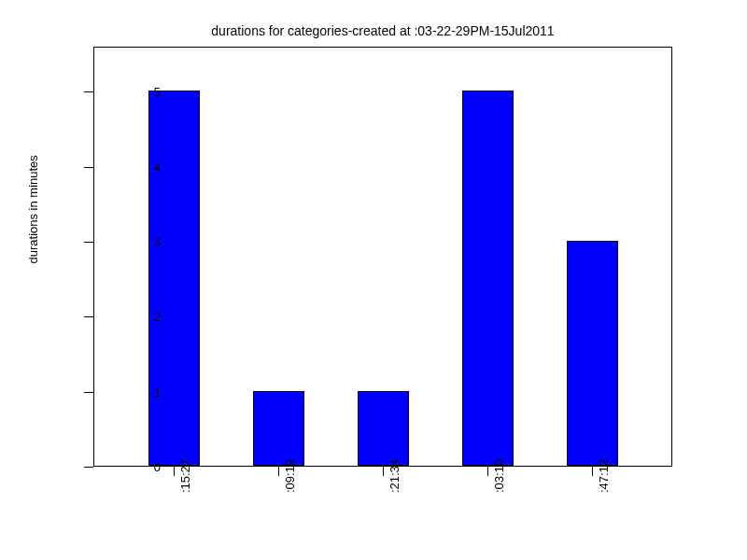  What do you see at coordinates (289, 476) in the screenshot?
I see `x-tick-label: :09:19` at bounding box center [289, 476].